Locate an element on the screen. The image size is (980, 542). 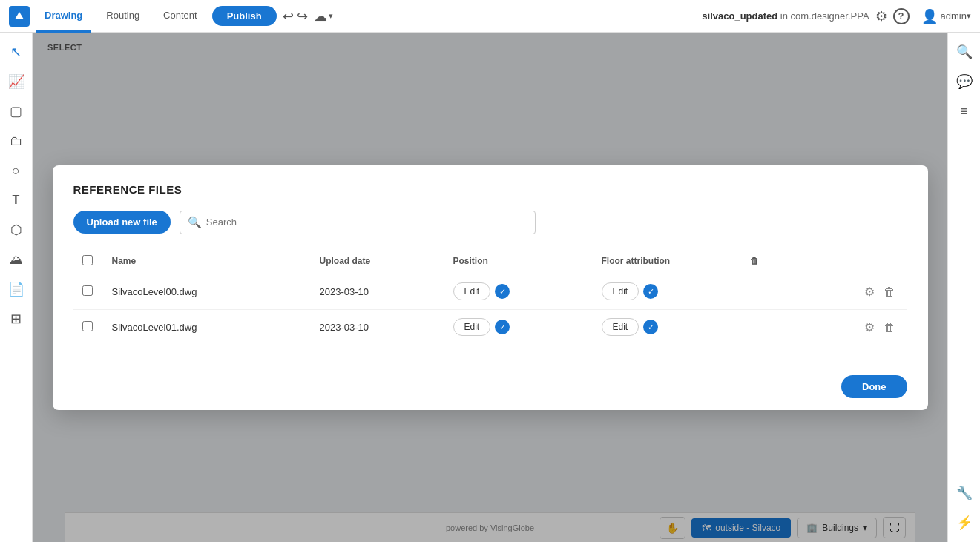
sidebar-folder-tool: 🗀 is located at coordinates (16, 141).